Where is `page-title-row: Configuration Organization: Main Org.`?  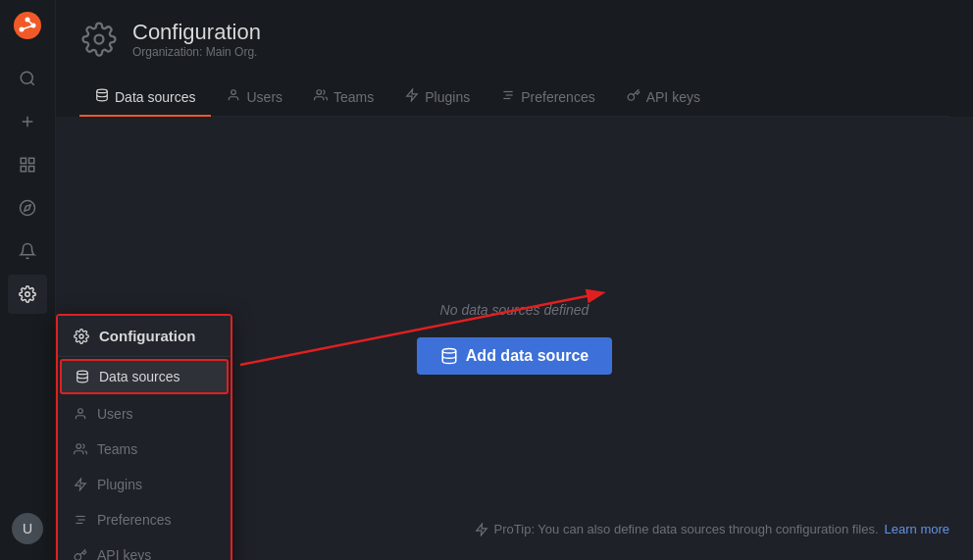 page-title-row: Configuration Organization: Main Org. is located at coordinates (514, 39).